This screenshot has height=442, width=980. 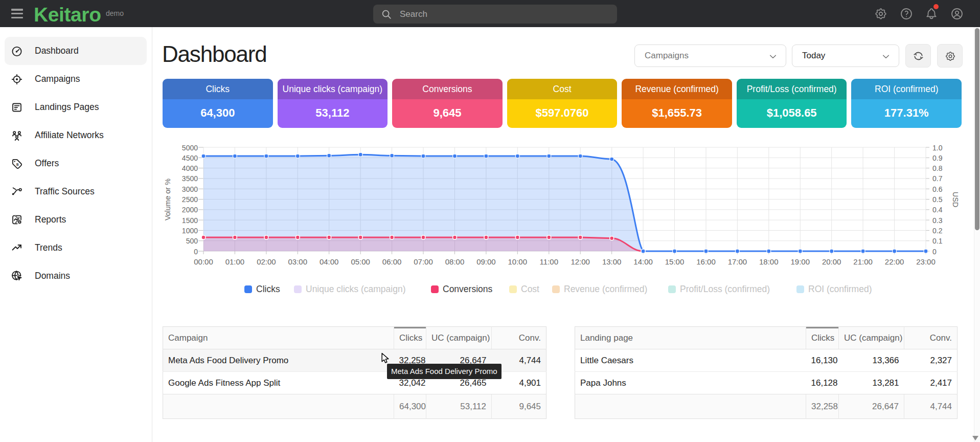 I want to click on svg-text: 16:00, so click(x=706, y=262).